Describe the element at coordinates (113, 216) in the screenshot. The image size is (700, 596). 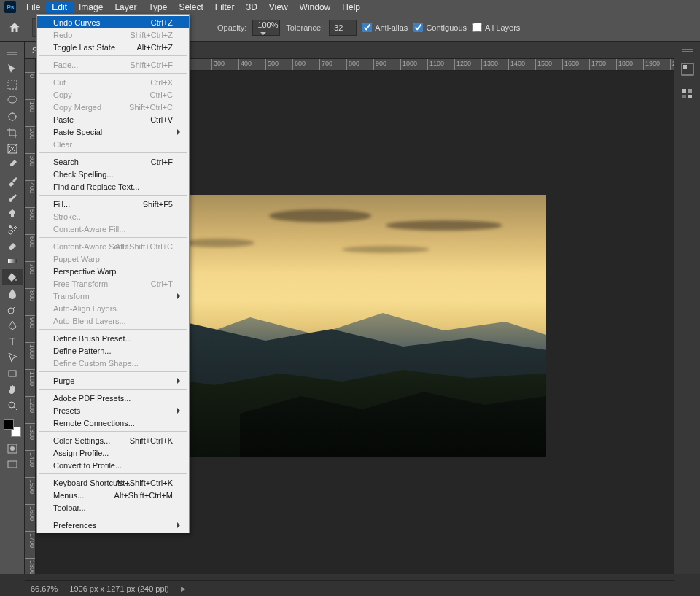
I see `menu-item-stroke: Stroke...` at that location.